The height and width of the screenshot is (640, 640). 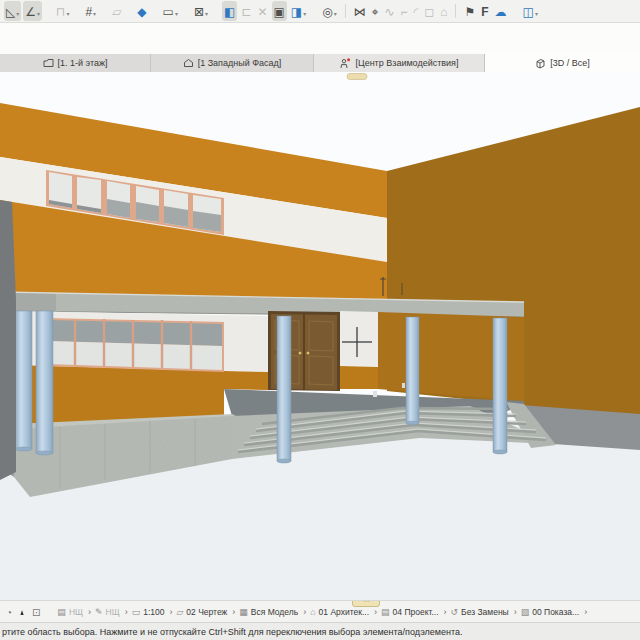 I want to click on scale-field: ▭1:100, so click(x=152, y=612).